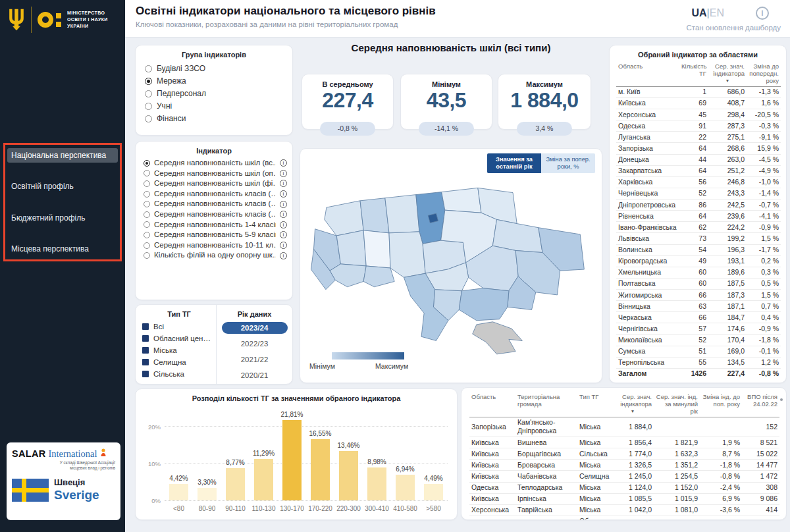  What do you see at coordinates (698, 362) in the screenshot?
I see `table-row: Тернопільська55134,51,2 %` at bounding box center [698, 362].